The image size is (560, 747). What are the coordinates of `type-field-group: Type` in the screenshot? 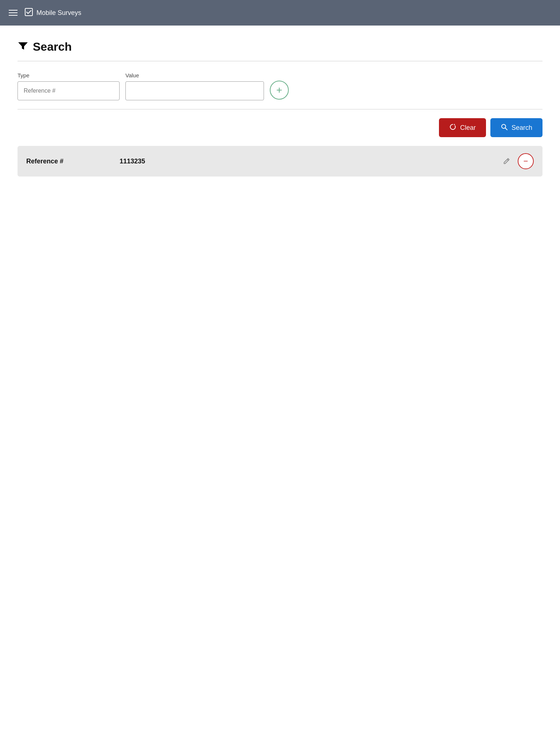 It's located at (69, 86).